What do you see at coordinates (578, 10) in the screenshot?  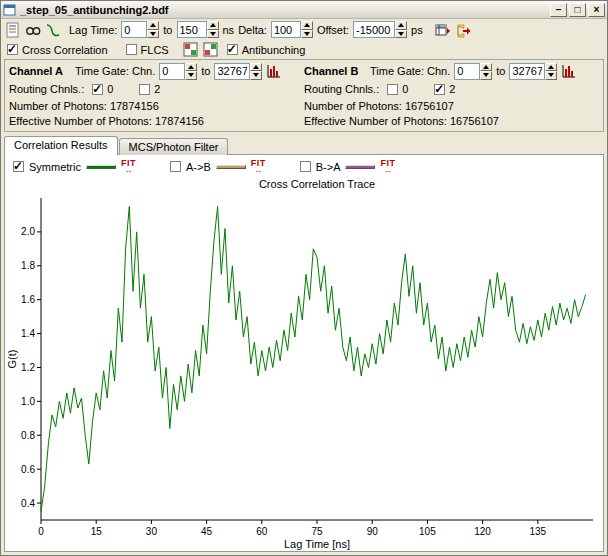 I see `restore-button: □` at bounding box center [578, 10].